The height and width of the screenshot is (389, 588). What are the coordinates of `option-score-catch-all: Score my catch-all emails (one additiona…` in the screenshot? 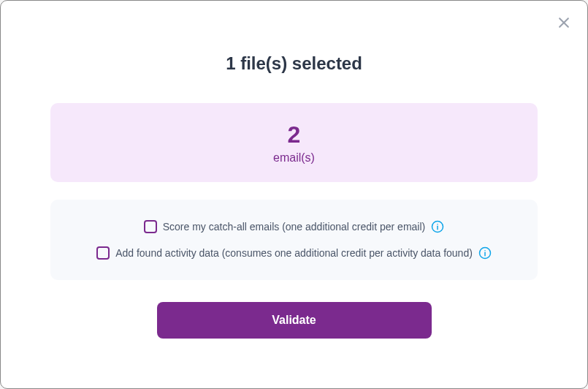 It's located at (294, 227).